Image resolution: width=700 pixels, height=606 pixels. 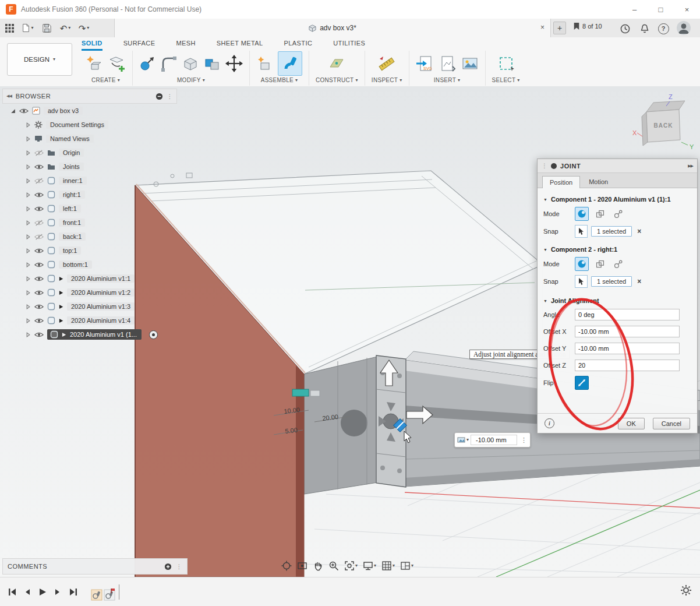 What do you see at coordinates (447, 64) in the screenshot?
I see `insert-mesh-icon` at bounding box center [447, 64].